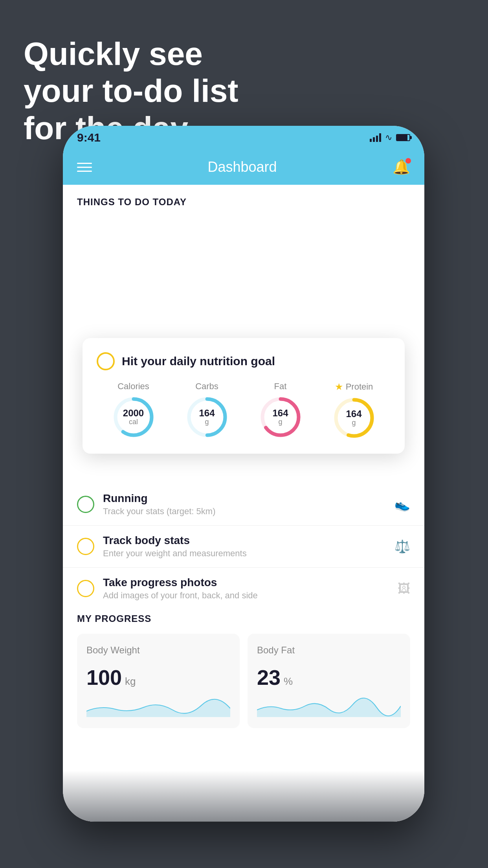 Image resolution: width=488 pixels, height=868 pixels. I want to click on body-weight-wave, so click(158, 707).